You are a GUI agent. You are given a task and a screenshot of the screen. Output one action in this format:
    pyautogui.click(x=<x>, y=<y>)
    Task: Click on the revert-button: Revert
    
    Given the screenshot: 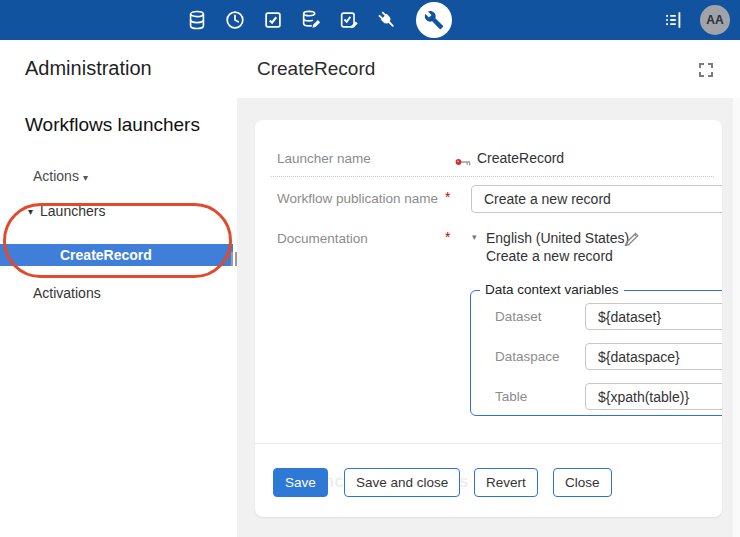 What is the action you would take?
    pyautogui.click(x=506, y=482)
    